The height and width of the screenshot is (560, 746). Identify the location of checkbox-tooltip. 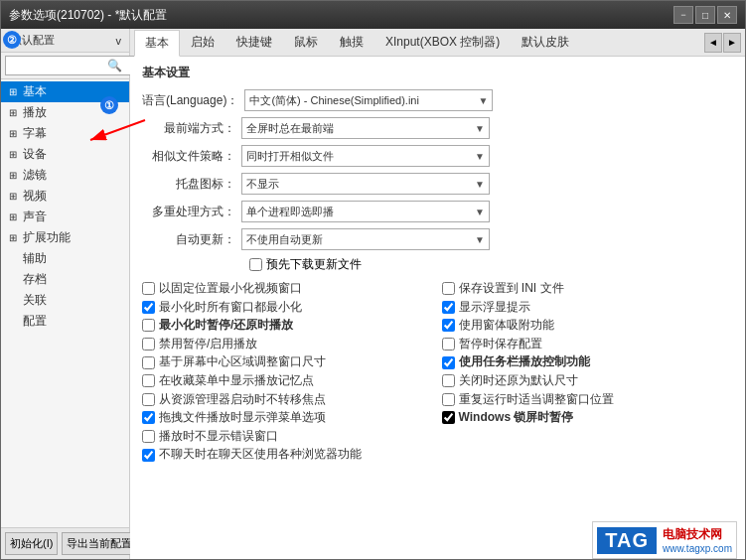
(449, 308).